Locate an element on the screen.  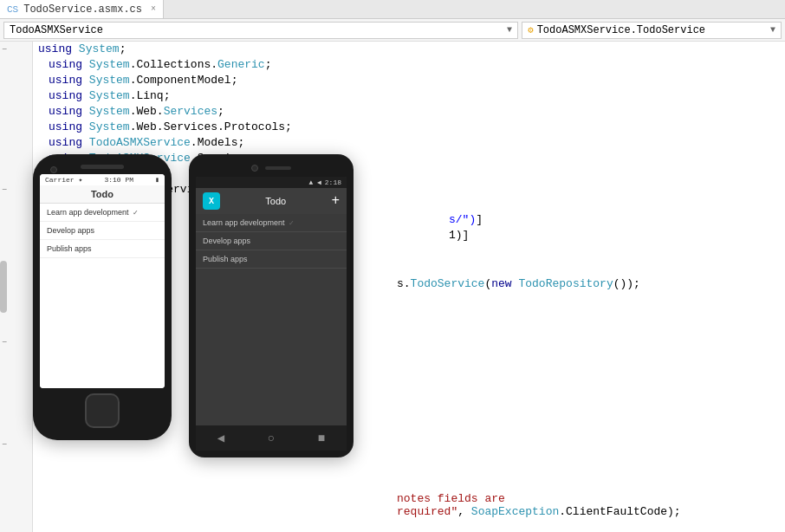
android-signal-icons: ▲ ◀ is located at coordinates (315, 182).